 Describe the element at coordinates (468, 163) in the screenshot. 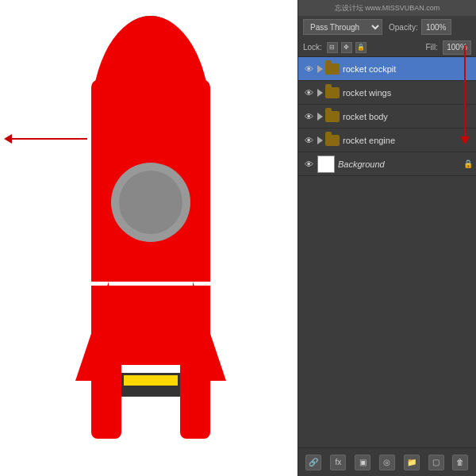

I see `lock-icon: 🔒` at that location.